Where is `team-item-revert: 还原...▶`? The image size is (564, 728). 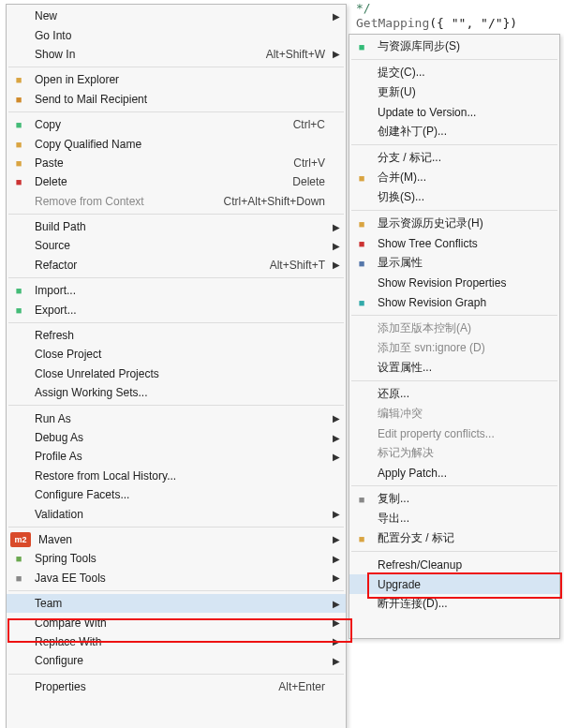 team-item-revert: 还原...▶ is located at coordinates (454, 394).